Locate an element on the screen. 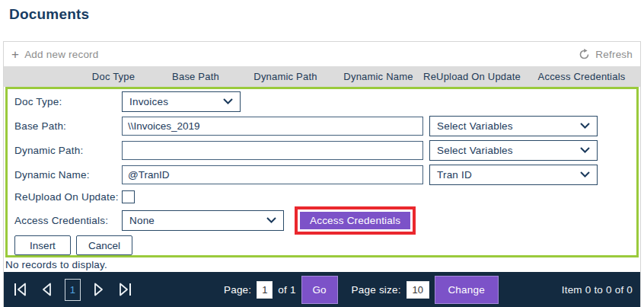  grid-toolbar: + Add new record Refresh is located at coordinates (322, 54).